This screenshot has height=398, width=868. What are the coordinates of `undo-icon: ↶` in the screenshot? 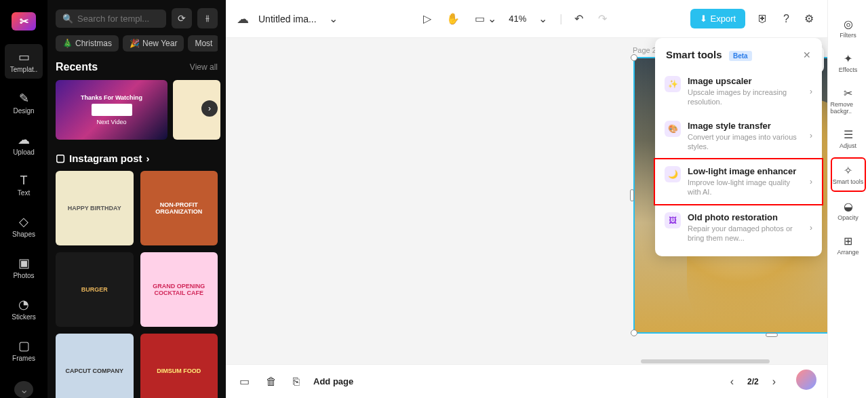 It's located at (579, 19).